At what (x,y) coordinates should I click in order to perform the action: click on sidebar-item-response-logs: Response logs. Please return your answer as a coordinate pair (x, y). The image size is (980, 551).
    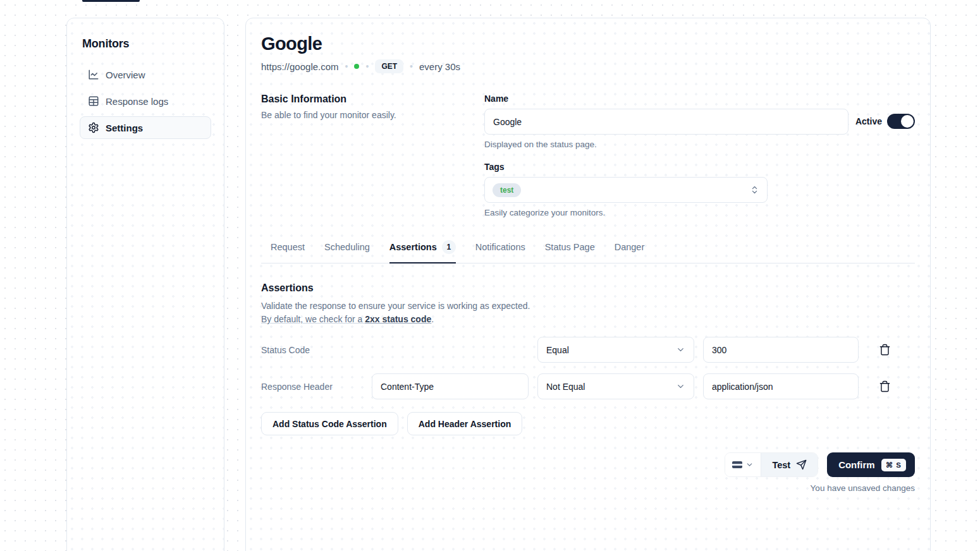
    Looking at the image, I should click on (145, 101).